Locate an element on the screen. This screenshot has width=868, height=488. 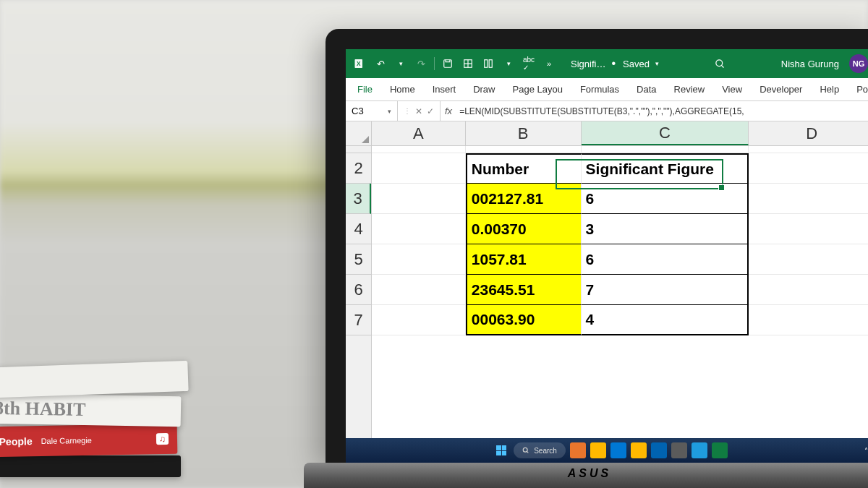
save-icon is located at coordinates (448, 64).